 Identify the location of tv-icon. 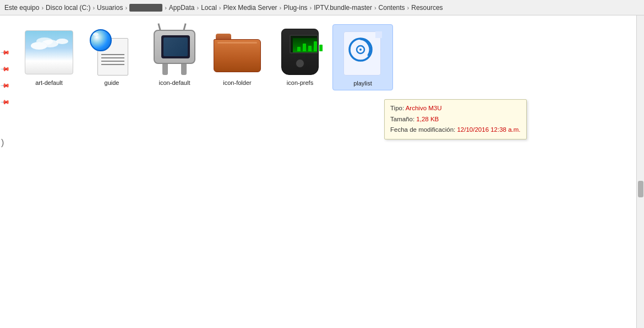
(174, 52).